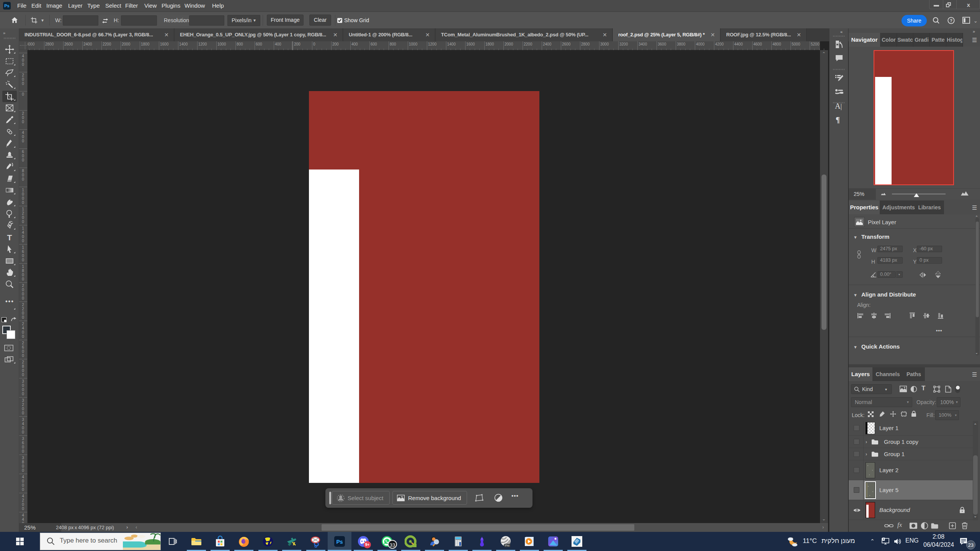 This screenshot has width=980, height=551. Describe the element at coordinates (339, 542) in the screenshot. I see `svg-text: Ps` at that location.